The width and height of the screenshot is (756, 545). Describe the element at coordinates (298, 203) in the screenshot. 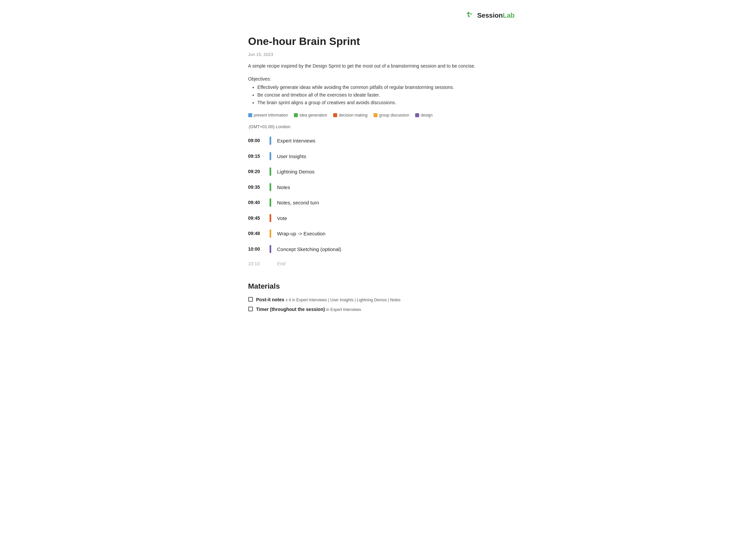

I see `schedule-title-4: Notes, second turn` at that location.